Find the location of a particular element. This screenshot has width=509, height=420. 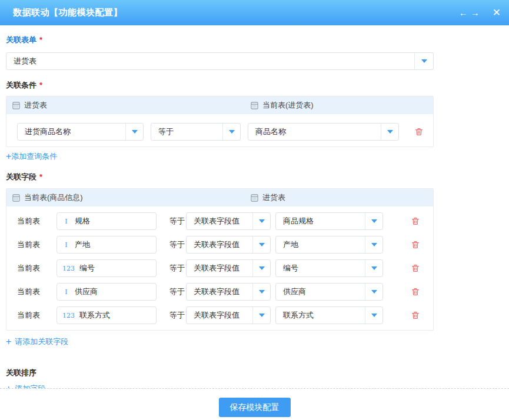

field-mapping-row: 当前表 I 供应商 等于 关联表字段值 供应商 is located at coordinates (225, 292).